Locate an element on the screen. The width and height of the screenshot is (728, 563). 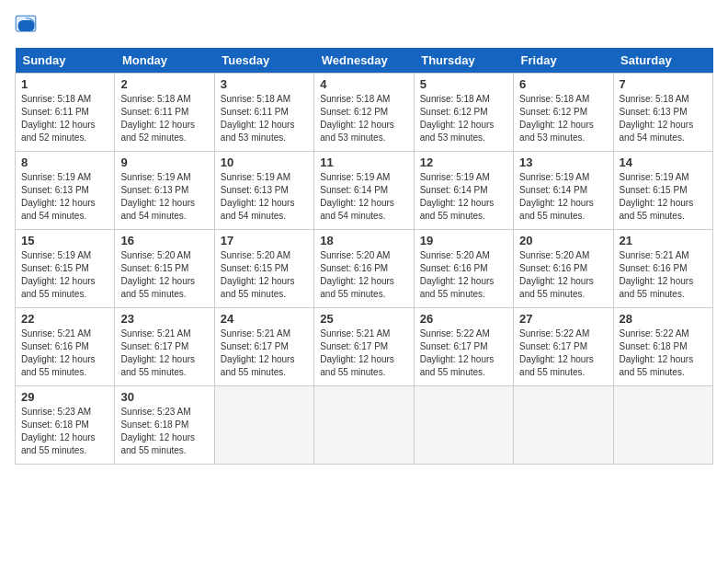
day-info: Sunrise: 5:20 AM Sunset: 6:16 PM Dayligh… is located at coordinates (364, 275).